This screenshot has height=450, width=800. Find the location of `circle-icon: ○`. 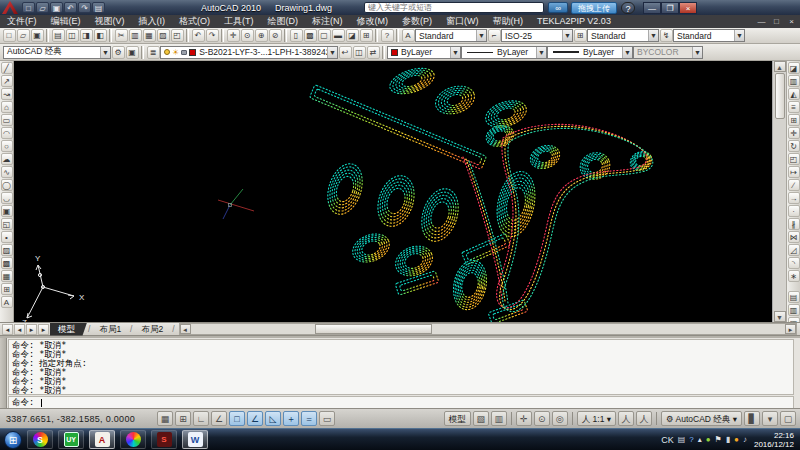

circle-icon: ○ is located at coordinates (7, 146).